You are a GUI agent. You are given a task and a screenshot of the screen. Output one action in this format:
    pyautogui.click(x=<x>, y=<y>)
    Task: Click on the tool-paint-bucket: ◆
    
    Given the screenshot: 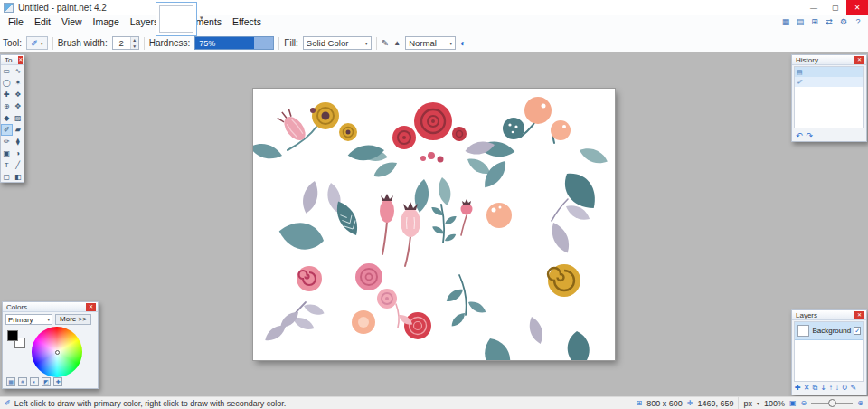 What is the action you would take?
    pyautogui.click(x=7, y=118)
    